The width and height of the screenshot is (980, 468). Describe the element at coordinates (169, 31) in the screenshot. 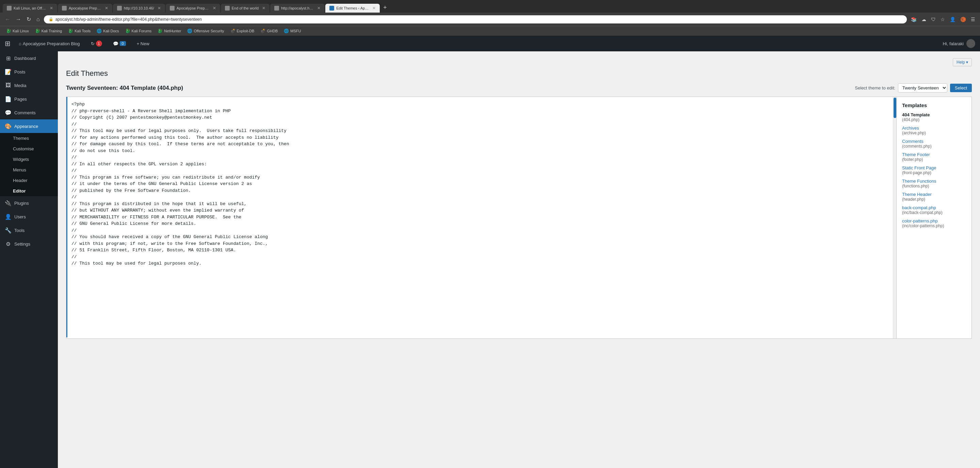

I see `bookmark-nethunter: 🐉 NetHunter` at that location.